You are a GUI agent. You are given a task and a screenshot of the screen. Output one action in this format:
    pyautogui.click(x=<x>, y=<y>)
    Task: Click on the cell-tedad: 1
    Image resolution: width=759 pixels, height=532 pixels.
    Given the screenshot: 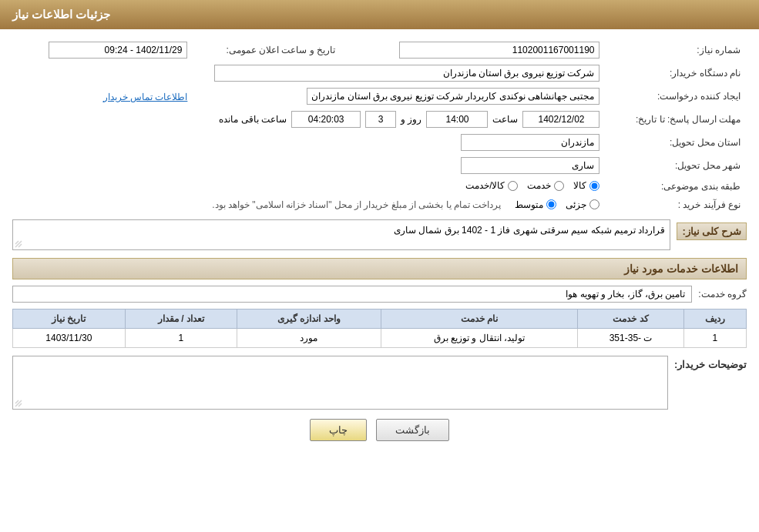 What is the action you would take?
    pyautogui.click(x=181, y=337)
    